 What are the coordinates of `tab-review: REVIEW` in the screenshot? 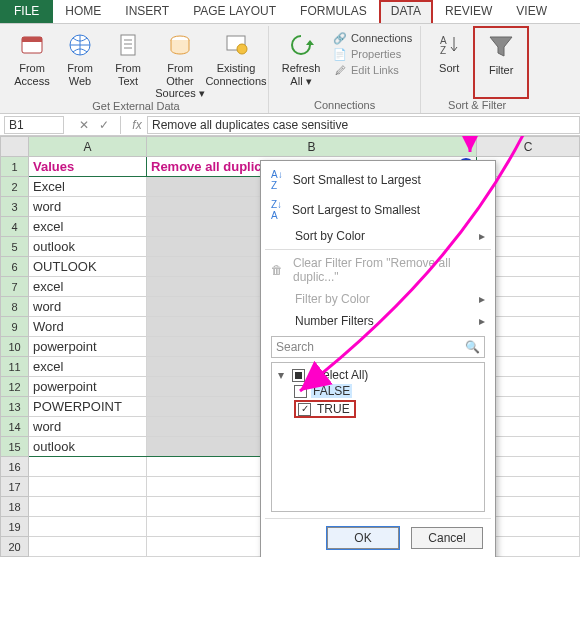 It's located at (468, 12).